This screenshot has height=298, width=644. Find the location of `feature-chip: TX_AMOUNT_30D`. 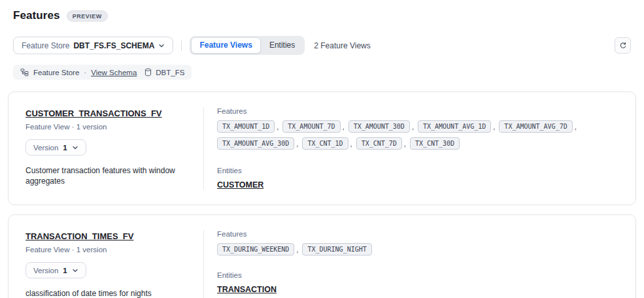

feature-chip: TX_AMOUNT_30D is located at coordinates (379, 127).